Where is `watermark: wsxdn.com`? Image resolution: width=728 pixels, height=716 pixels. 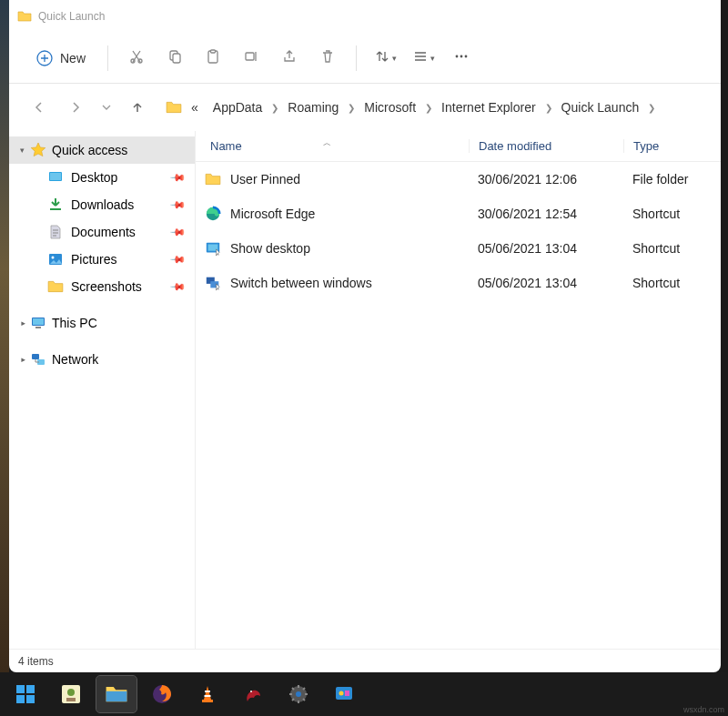 watermark: wsxdn.com is located at coordinates (704, 710).